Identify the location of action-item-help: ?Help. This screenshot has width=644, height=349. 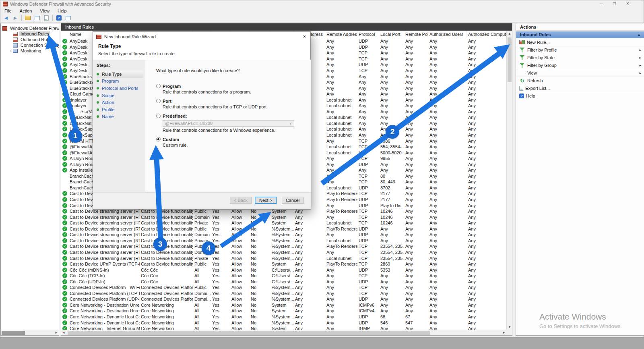
(580, 96).